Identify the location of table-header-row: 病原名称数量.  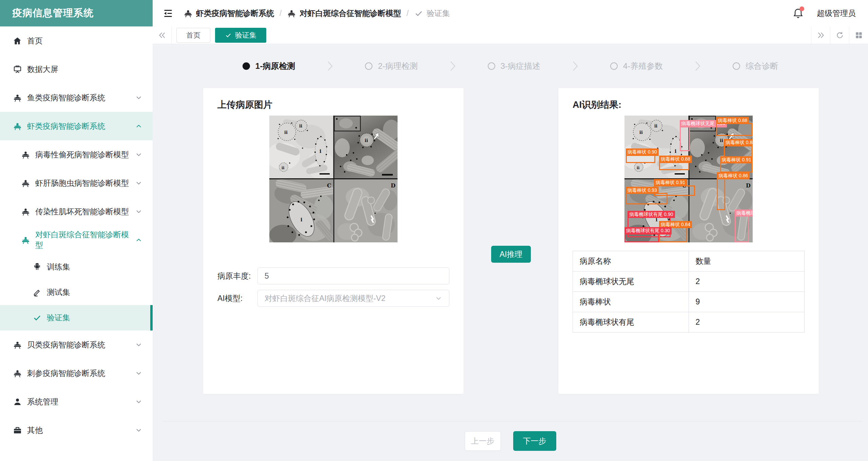
(689, 261).